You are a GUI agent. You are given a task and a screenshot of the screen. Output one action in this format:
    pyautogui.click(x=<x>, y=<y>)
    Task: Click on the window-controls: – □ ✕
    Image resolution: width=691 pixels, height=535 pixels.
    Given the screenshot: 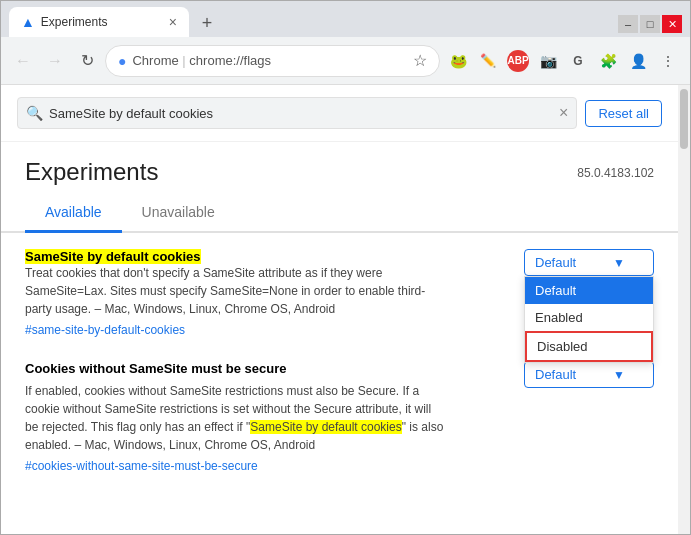 What is the action you would take?
    pyautogui.click(x=650, y=24)
    